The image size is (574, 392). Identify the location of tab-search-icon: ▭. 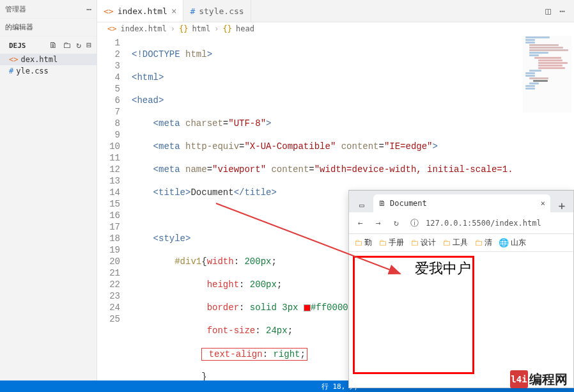
(362, 205).